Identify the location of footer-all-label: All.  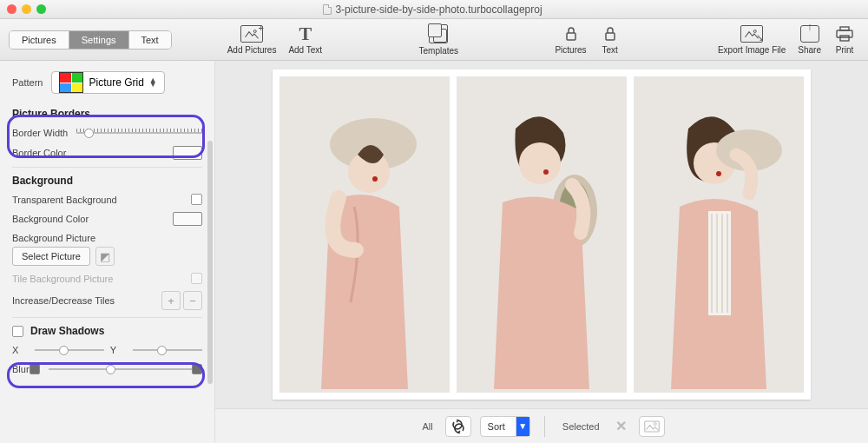
(427, 426).